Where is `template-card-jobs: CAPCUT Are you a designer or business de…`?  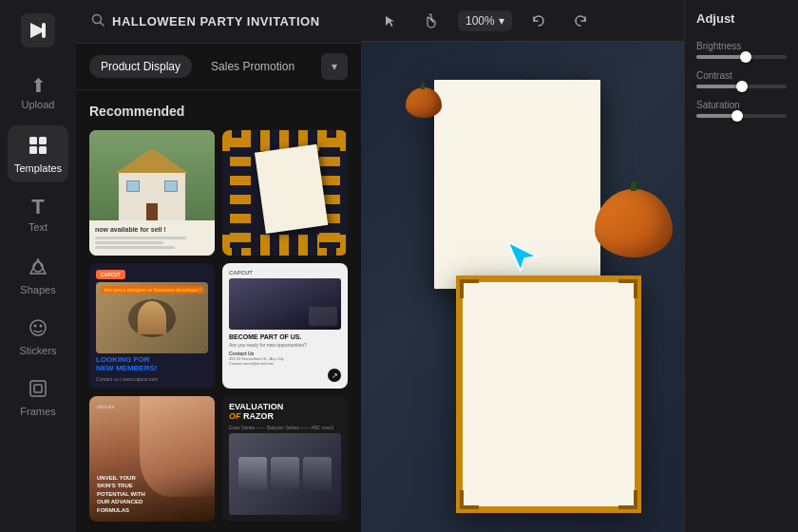 template-card-jobs: CAPCUT Are you a designer or business de… is located at coordinates (152, 326).